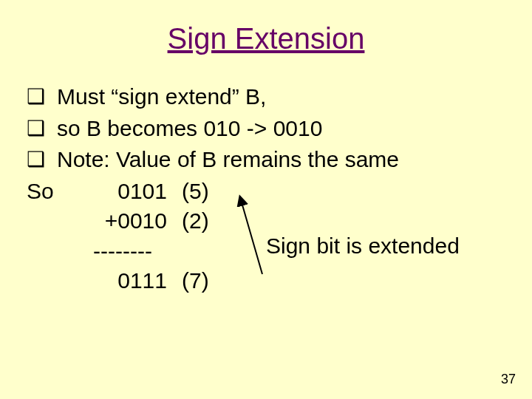 The image size is (532, 399). Describe the element at coordinates (228, 160) in the screenshot. I see `bullet-text: Note: Value of B remains the same` at that location.